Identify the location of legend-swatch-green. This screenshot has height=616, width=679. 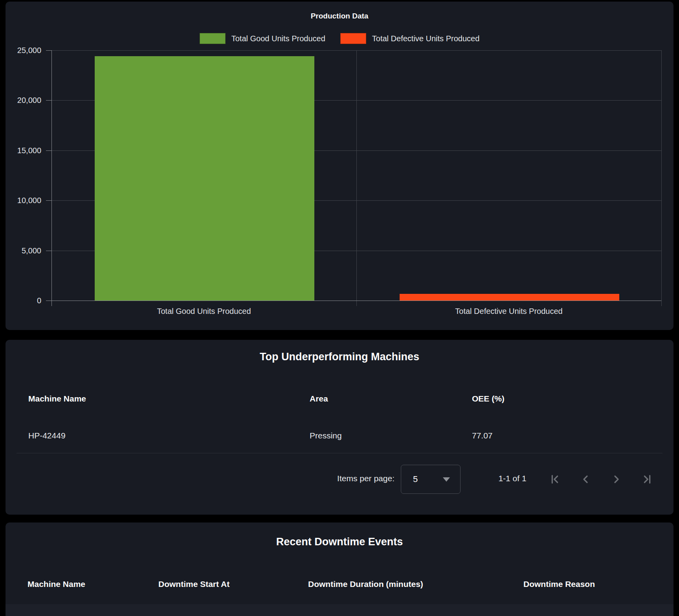
(213, 38).